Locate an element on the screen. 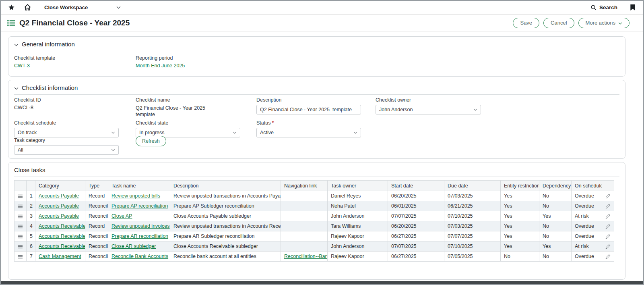 This screenshot has width=644, height=285. page-title: Q2 Financial Close - Year 2025 is located at coordinates (74, 23).